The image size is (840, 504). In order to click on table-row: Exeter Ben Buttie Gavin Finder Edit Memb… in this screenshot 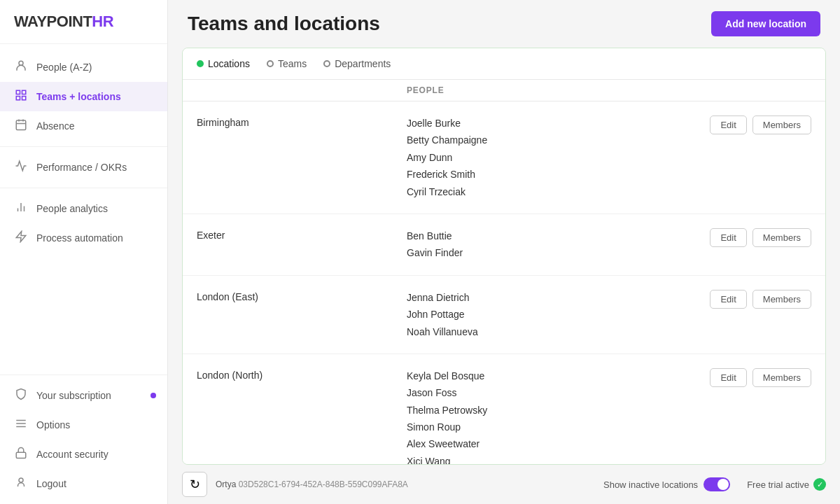, I will do `click(504, 245)`.